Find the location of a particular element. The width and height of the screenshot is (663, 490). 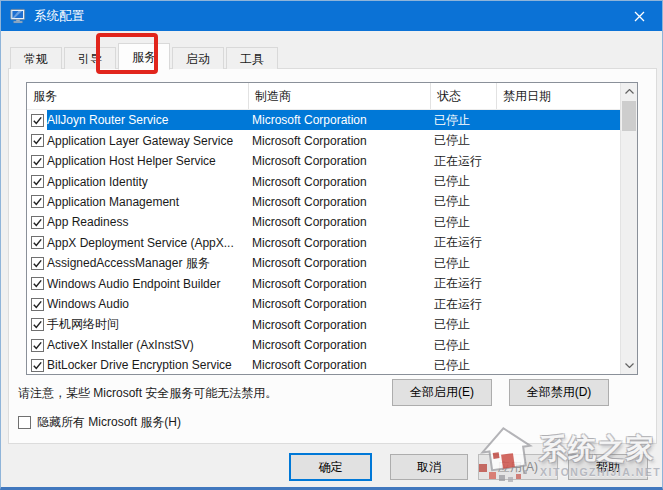

chevron-up-icon is located at coordinates (630, 92).